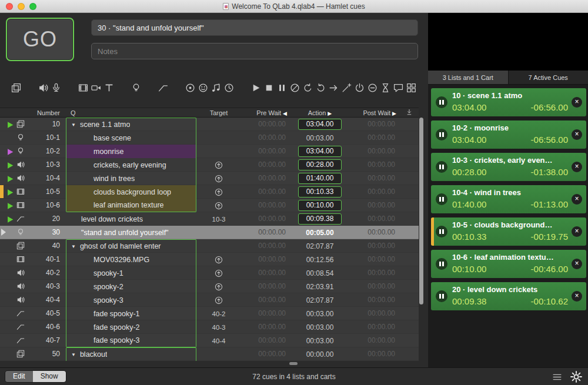  I want to click on vertical-scrollbar, so click(421, 211).